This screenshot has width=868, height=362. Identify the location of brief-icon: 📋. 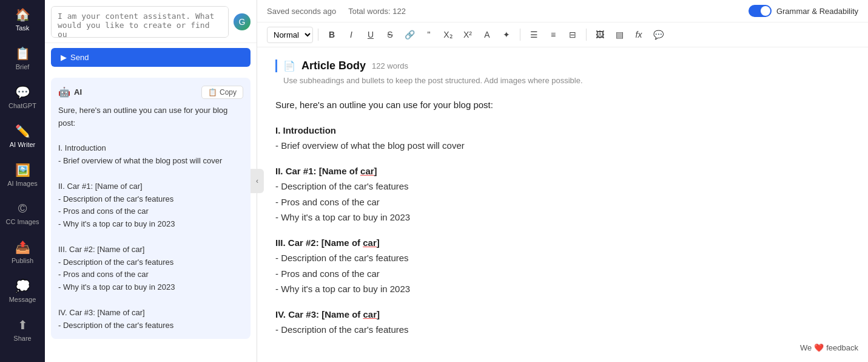
(23, 53).